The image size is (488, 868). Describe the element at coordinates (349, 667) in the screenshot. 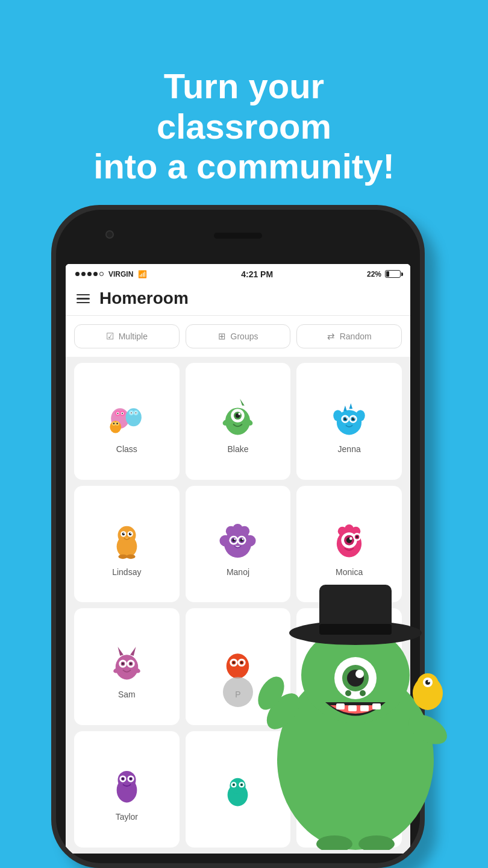

I see `student-card-blake2: Blake` at that location.